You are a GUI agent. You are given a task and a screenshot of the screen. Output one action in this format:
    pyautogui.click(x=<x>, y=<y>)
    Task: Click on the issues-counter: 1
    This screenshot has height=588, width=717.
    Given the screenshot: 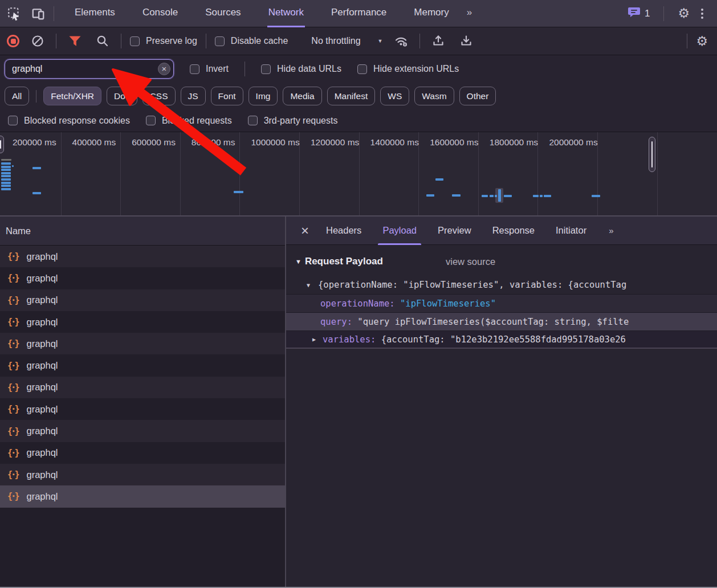 What is the action you would take?
    pyautogui.click(x=638, y=14)
    